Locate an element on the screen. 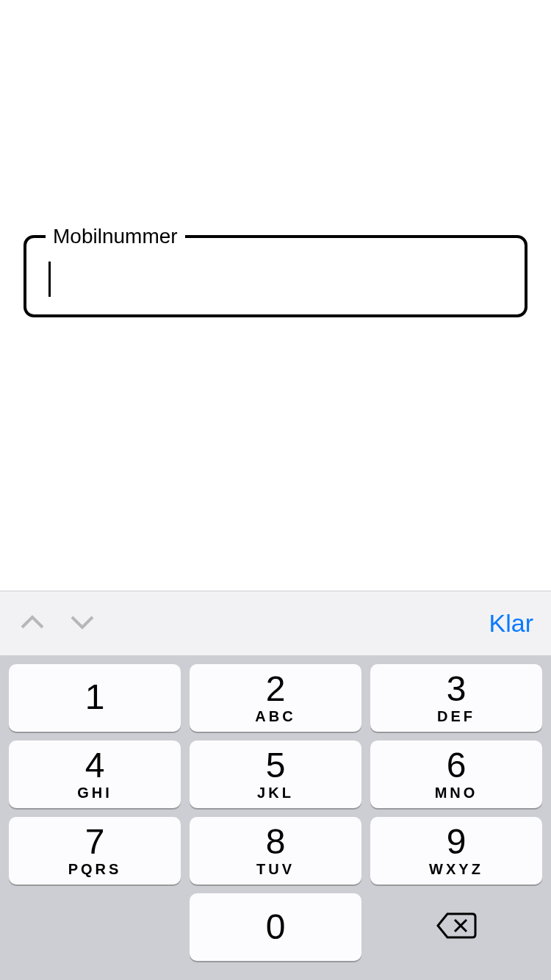 The image size is (551, 980). key-letters: DEF is located at coordinates (456, 717).